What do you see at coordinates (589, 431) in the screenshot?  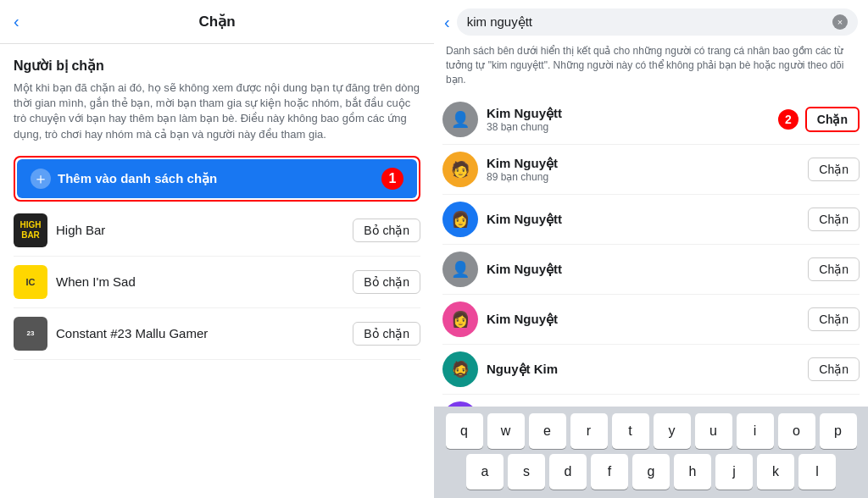 I see `key-r: r` at bounding box center [589, 431].